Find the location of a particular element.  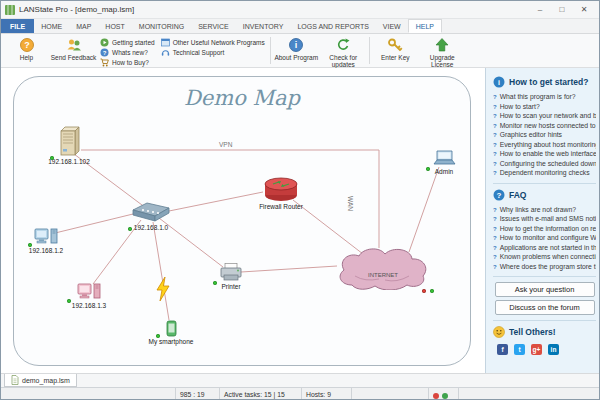

doc-tab: demo_map.lsm is located at coordinates (40, 380).